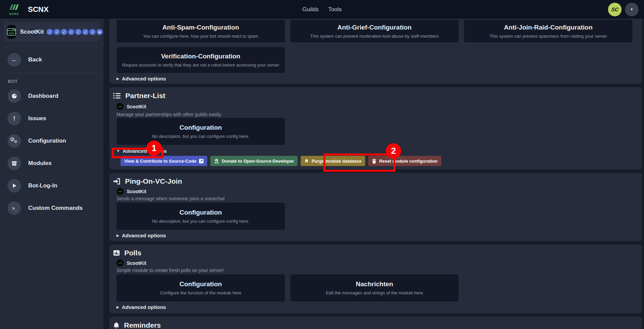  Describe the element at coordinates (164, 161) in the screenshot. I see `view-source-code-button: View & Contribute to Source-Code` at that location.